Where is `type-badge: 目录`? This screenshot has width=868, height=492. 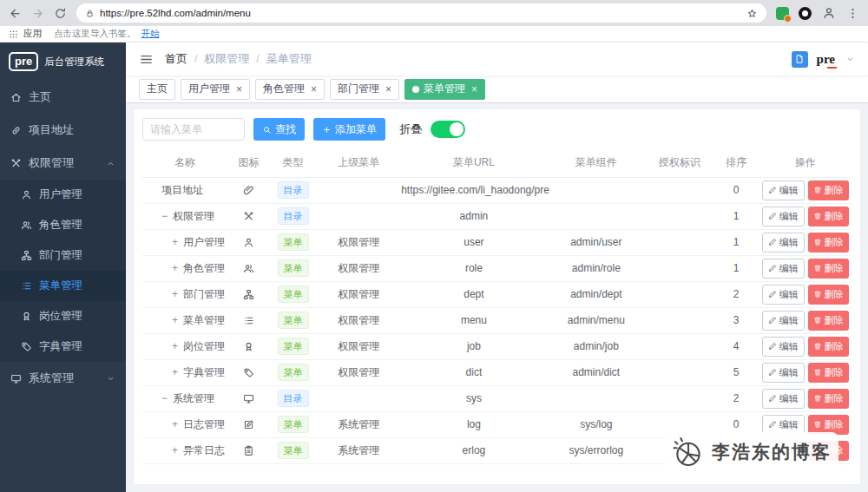
type-badge: 目录 is located at coordinates (293, 216).